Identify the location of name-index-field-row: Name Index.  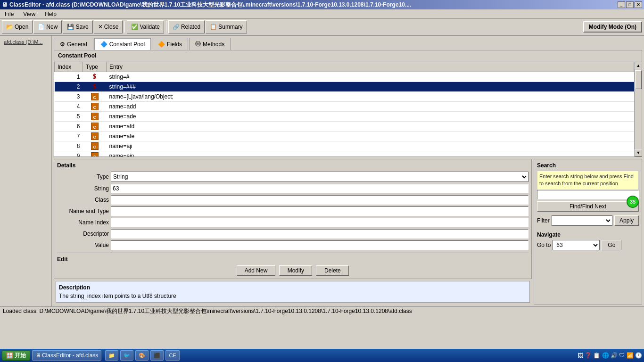
(293, 222).